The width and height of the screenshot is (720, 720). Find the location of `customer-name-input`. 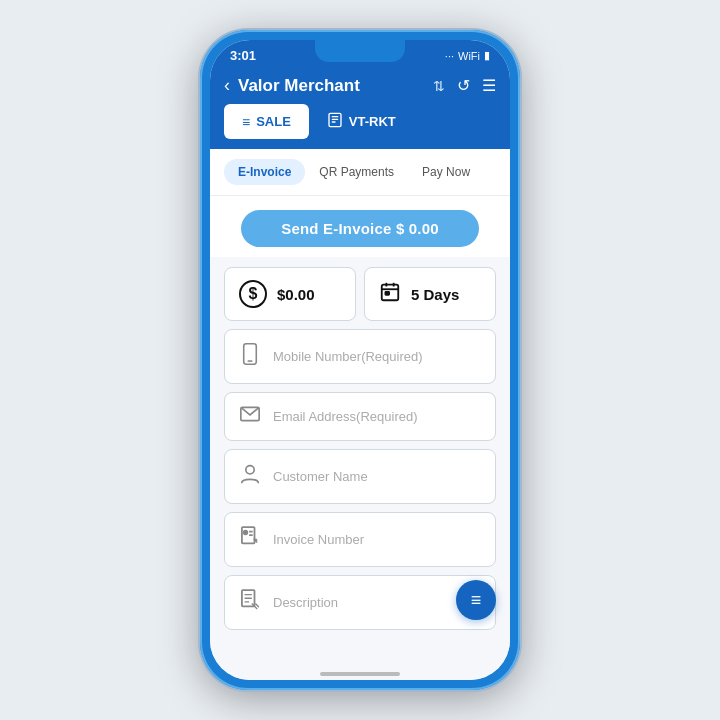

customer-name-input is located at coordinates (377, 476).